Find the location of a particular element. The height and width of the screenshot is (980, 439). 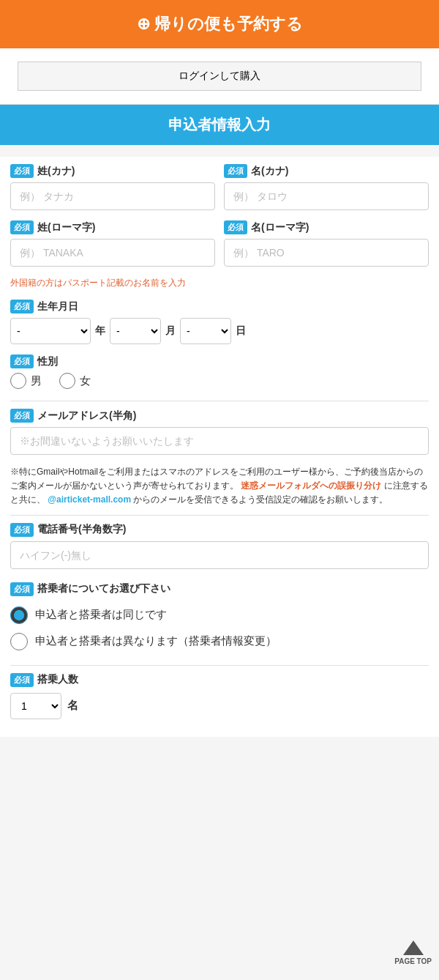

day-select: - is located at coordinates (206, 331).